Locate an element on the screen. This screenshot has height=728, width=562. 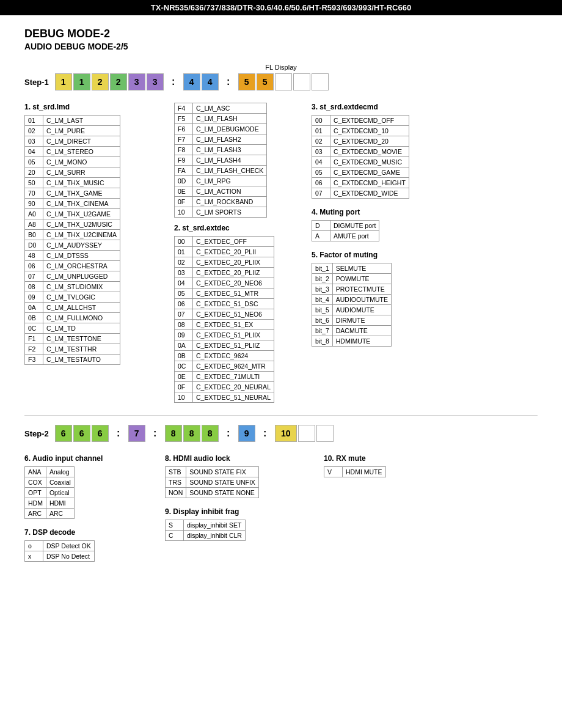
code-cell: F7 is located at coordinates (184, 139).